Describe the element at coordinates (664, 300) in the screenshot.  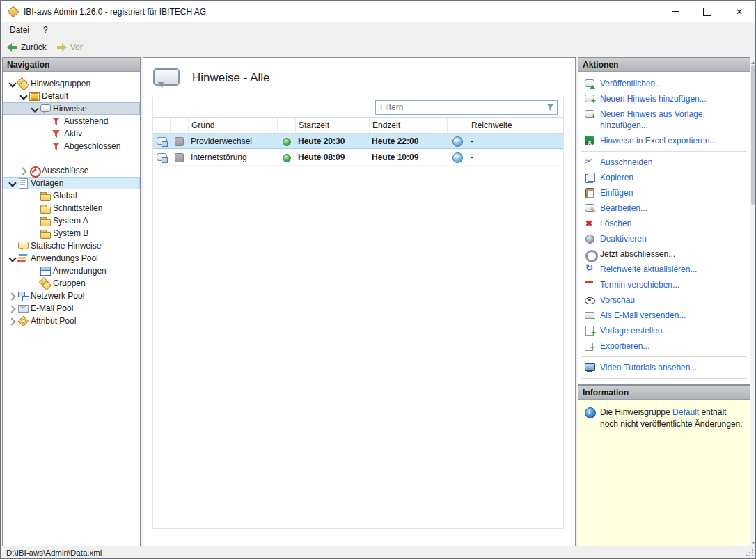
I see `action-vorschau: Vorschau` at that location.